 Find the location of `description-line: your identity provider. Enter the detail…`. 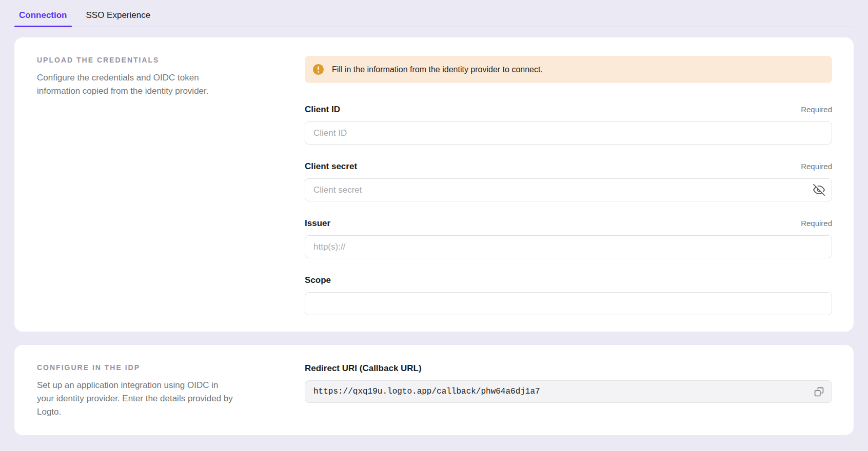

description-line: your identity provider. Enter the detail… is located at coordinates (143, 399).